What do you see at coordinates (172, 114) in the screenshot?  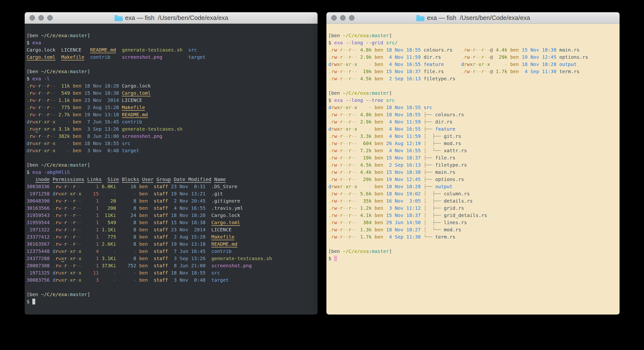 I see `terminal-line: .rw-r--r-- 2.7k ben 19 Nov 13:18 README.…` at bounding box center [172, 114].